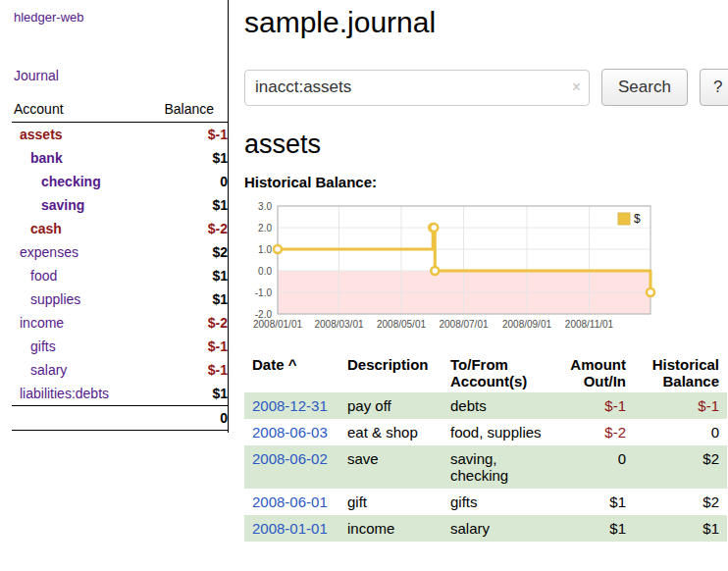 The image size is (728, 571). Describe the element at coordinates (487, 145) in the screenshot. I see `account-heading: assets` at that location.